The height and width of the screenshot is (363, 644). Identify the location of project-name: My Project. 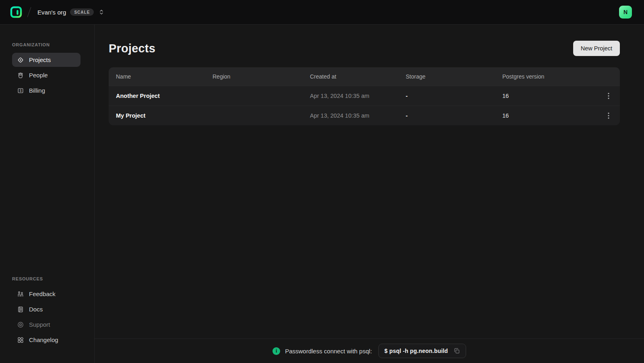
(164, 116).